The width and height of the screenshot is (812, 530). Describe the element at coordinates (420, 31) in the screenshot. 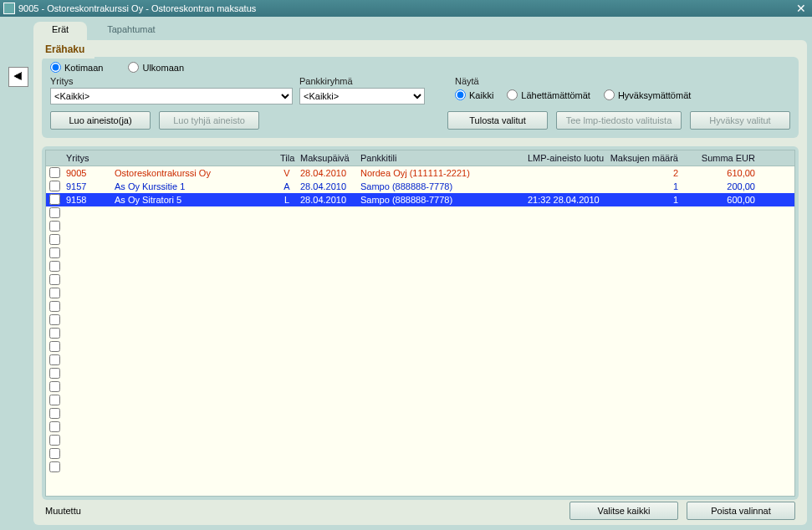

I see `tabs: Erät Tapahtumat` at that location.